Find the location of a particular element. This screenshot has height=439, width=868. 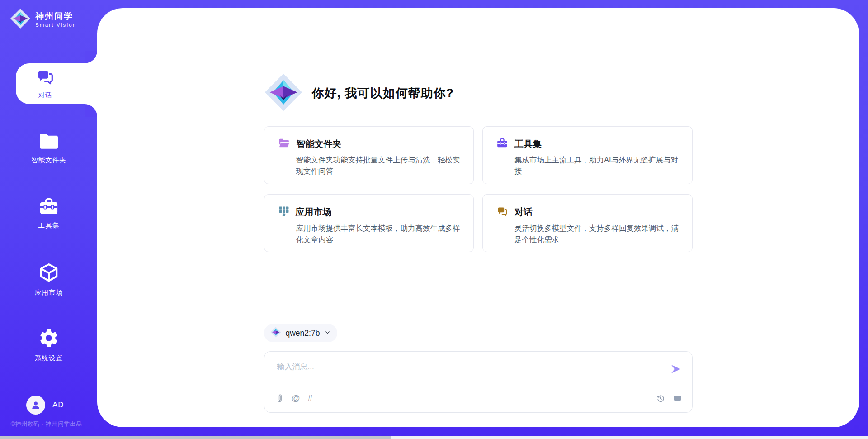

gear-icon is located at coordinates (49, 339).